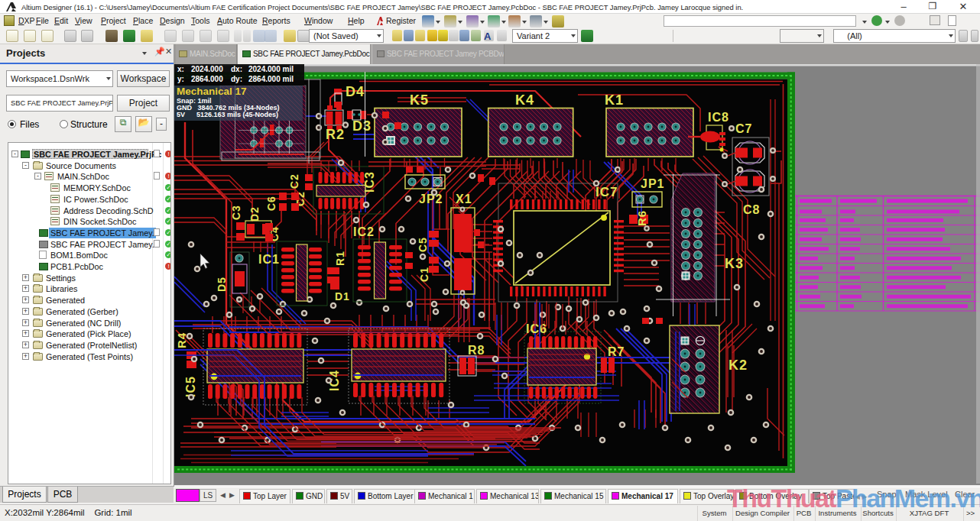  Describe the element at coordinates (424, 274) in the screenshot. I see `svg-text: C1` at that location.